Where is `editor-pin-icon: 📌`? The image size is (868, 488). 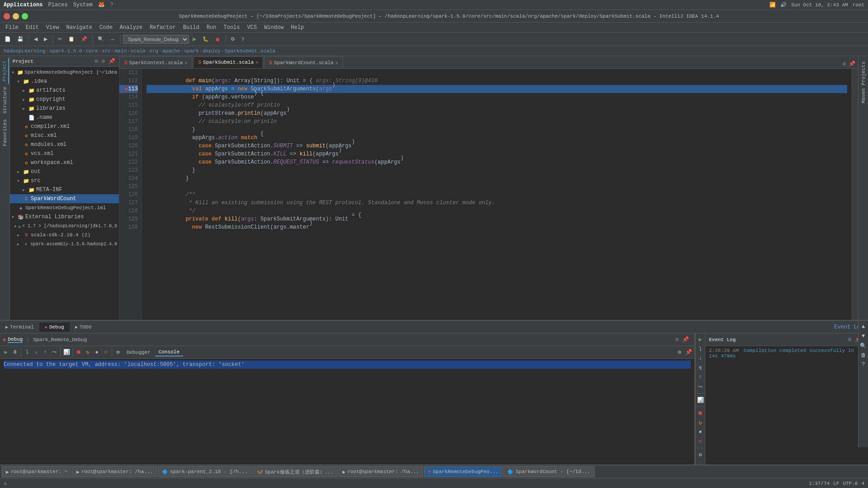 editor-pin-icon: 📌 is located at coordinates (852, 64).